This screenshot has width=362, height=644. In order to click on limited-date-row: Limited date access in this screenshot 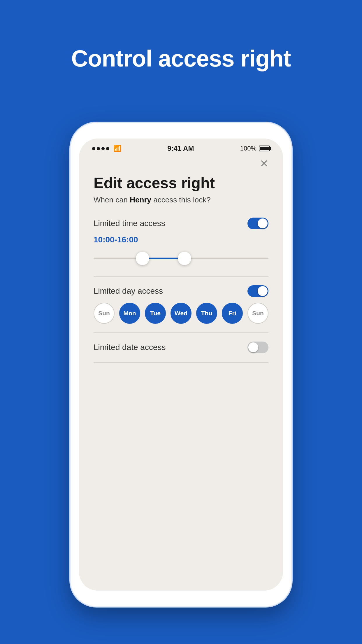, I will do `click(181, 347)`.